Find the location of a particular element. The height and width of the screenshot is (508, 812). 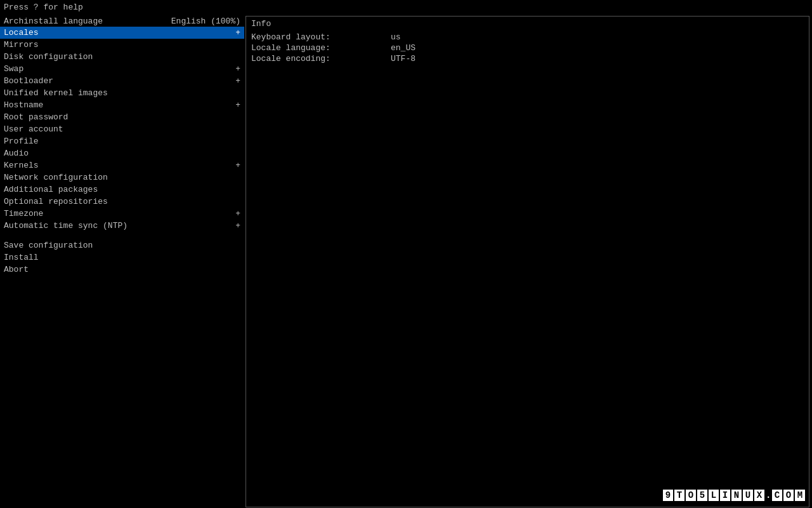

menu-item-root-password: Root password is located at coordinates (122, 117).